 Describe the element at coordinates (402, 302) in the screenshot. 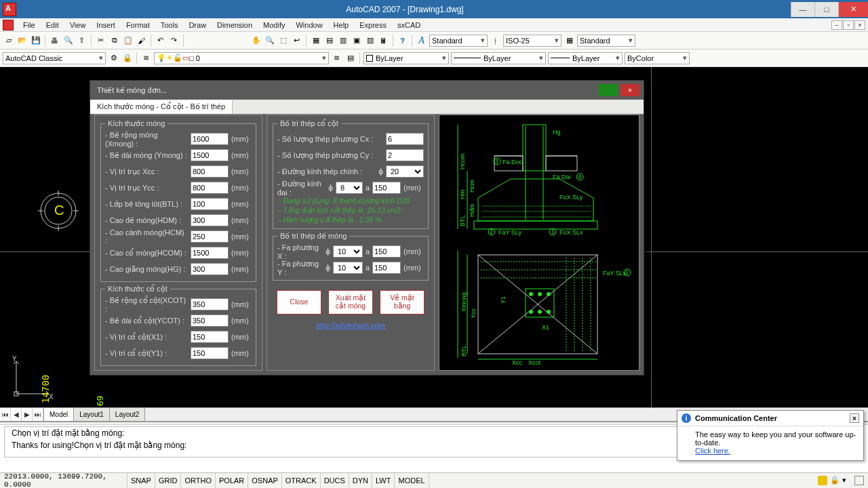

I see `draw-plan-button: Vẽ mặt bằng` at that location.